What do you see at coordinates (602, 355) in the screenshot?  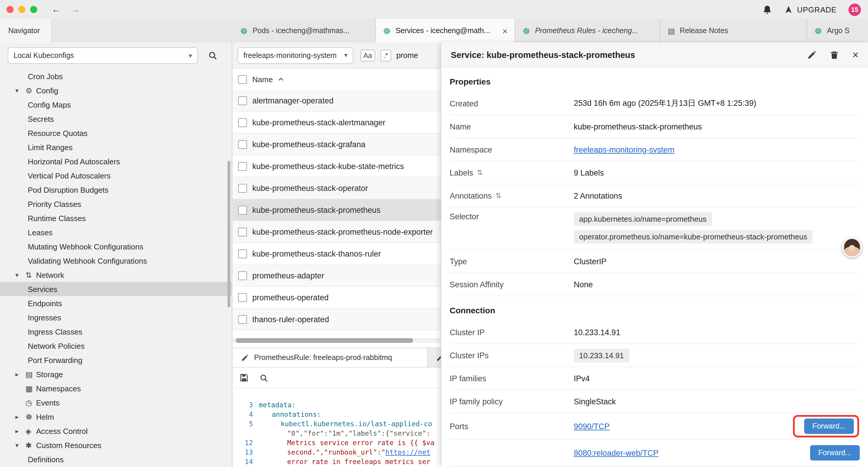 I see `cluster-ips-badge: 10.233.14.91` at bounding box center [602, 355].